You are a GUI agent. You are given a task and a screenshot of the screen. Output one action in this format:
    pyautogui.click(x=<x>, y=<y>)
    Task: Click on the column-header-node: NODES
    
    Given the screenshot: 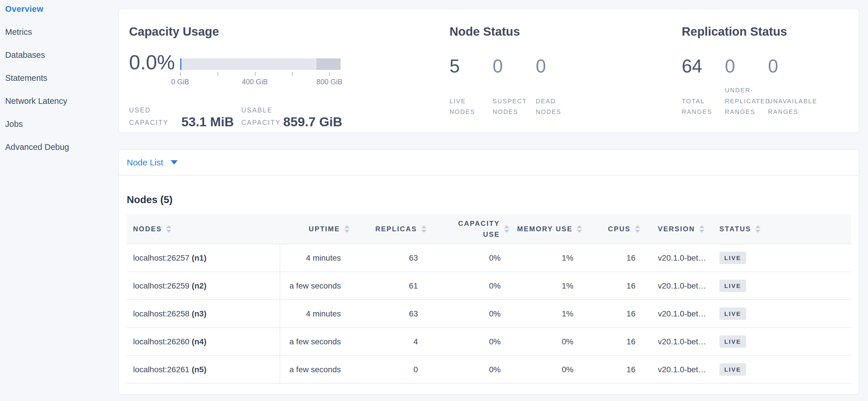 What is the action you would take?
    pyautogui.click(x=204, y=229)
    